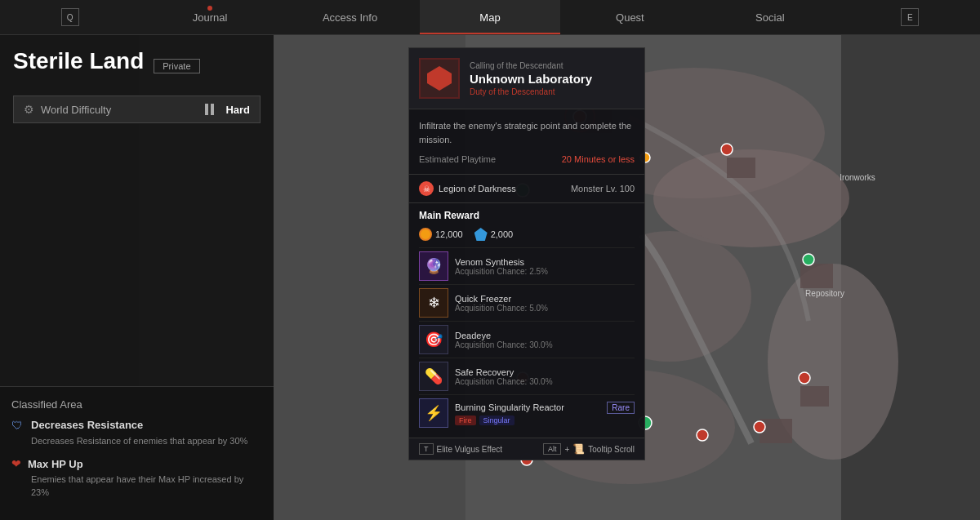  What do you see at coordinates (545, 413) in the screenshot?
I see `reward-info-4: Burning Singularity Reactor Rare Fire Si…` at bounding box center [545, 413].